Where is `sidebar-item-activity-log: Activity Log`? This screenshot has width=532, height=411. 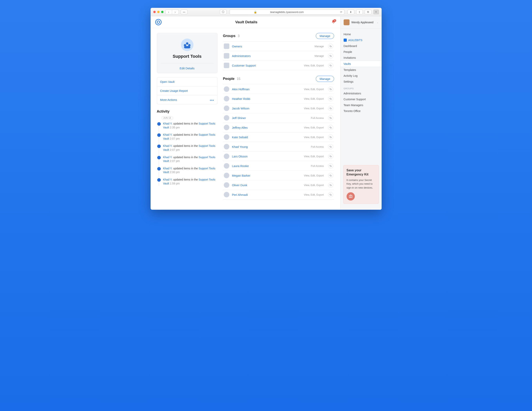 sidebar-item-activity-log: Activity Log is located at coordinates (361, 76).